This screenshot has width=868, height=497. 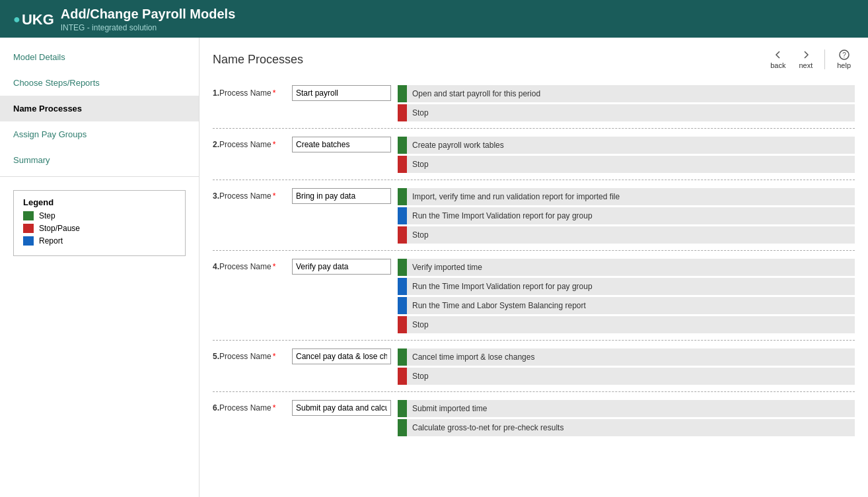 I want to click on step-item: Create payroll work tables, so click(x=626, y=145).